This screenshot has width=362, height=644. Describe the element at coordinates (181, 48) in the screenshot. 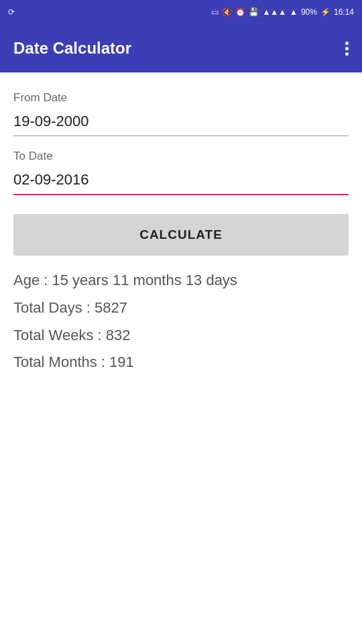

I see `app-bar: Date Calculator` at that location.